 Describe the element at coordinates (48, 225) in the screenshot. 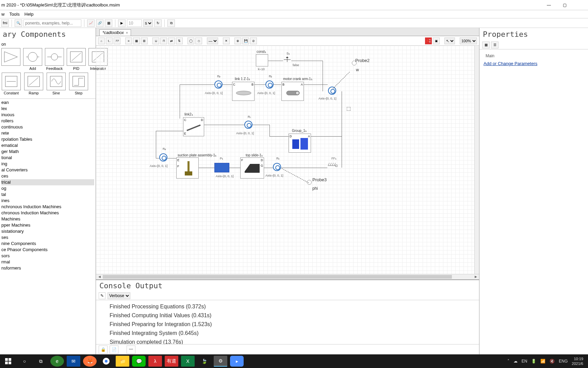

I see `tree-item: pper Machines` at that location.